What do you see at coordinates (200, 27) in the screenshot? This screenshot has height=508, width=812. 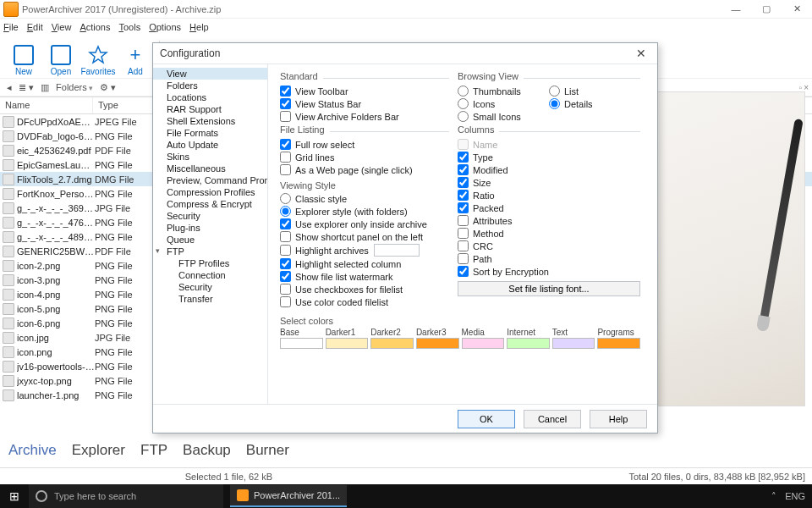 I see `menu-help: Help` at bounding box center [200, 27].